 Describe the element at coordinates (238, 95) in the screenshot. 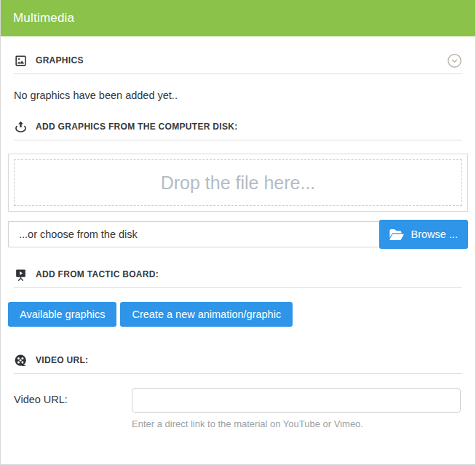

I see `graphics-empty-message: No graphics have been added yet..` at that location.